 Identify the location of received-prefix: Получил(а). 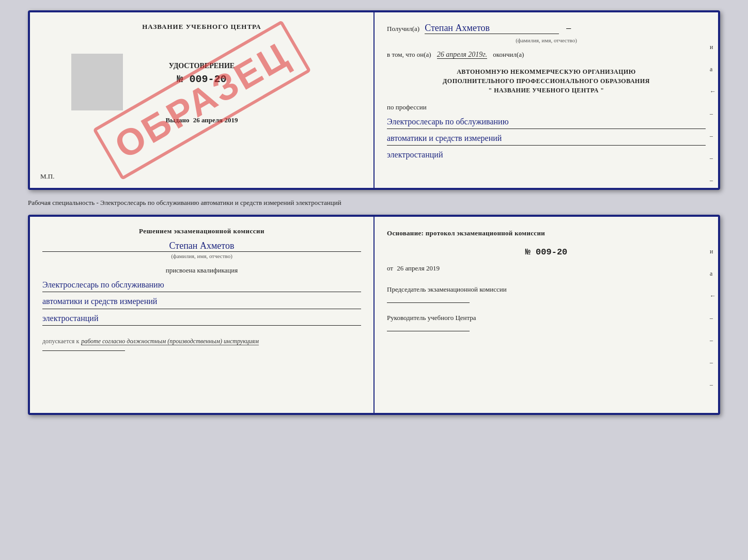
(403, 29).